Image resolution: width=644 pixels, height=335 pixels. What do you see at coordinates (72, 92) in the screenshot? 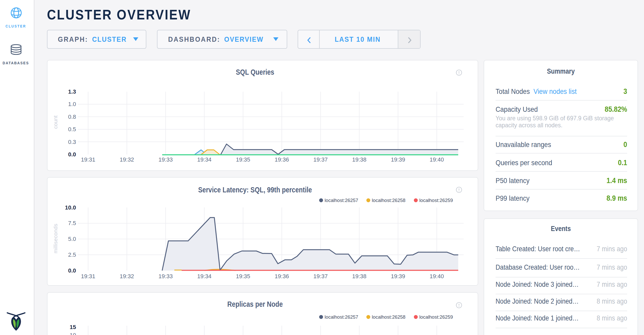
I see `svg-text: 1.3` at bounding box center [72, 92].